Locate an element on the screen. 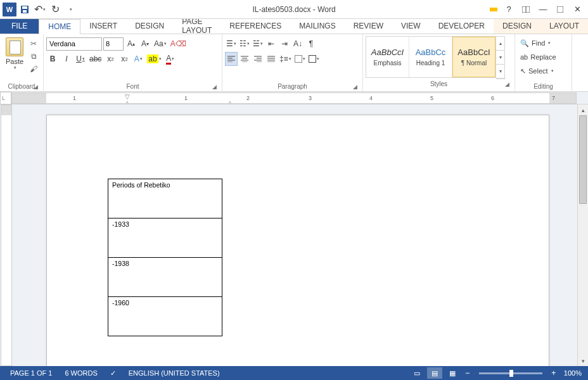 The height and width of the screenshot is (380, 588). select-button: ↖Select▾ is located at coordinates (544, 71).